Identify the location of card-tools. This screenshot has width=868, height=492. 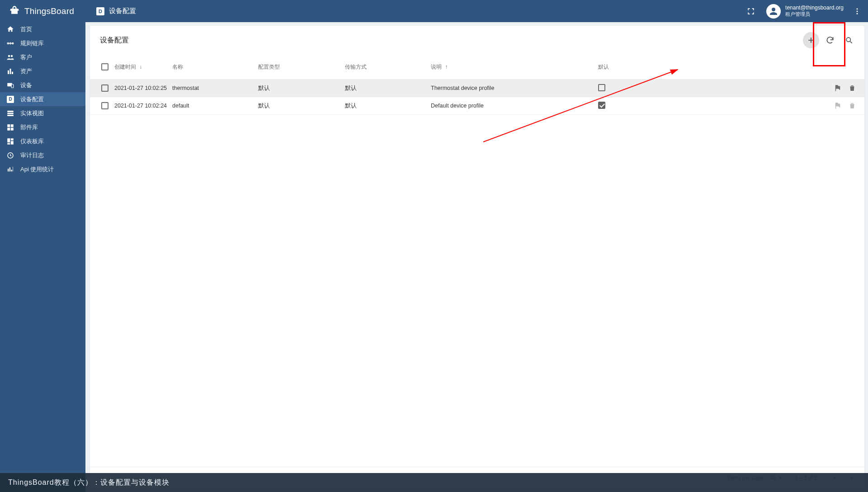
(830, 40).